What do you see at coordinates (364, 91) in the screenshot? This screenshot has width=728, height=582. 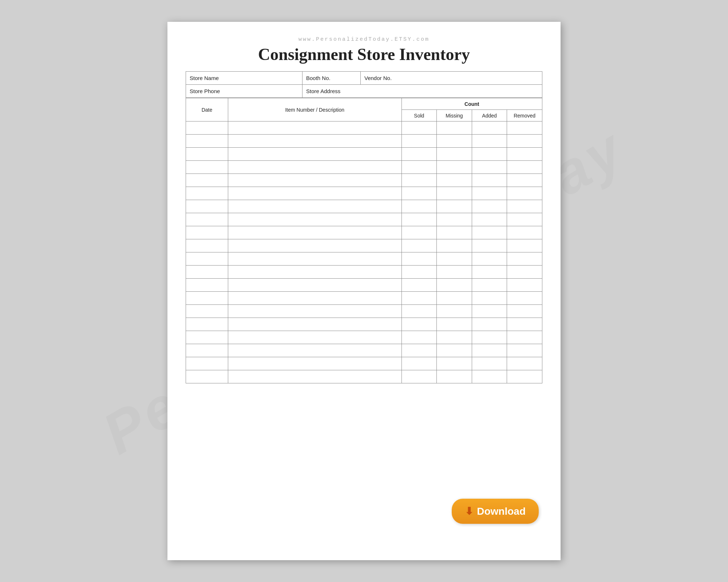 I see `form-row-2: Store Phone Store Address` at bounding box center [364, 91].